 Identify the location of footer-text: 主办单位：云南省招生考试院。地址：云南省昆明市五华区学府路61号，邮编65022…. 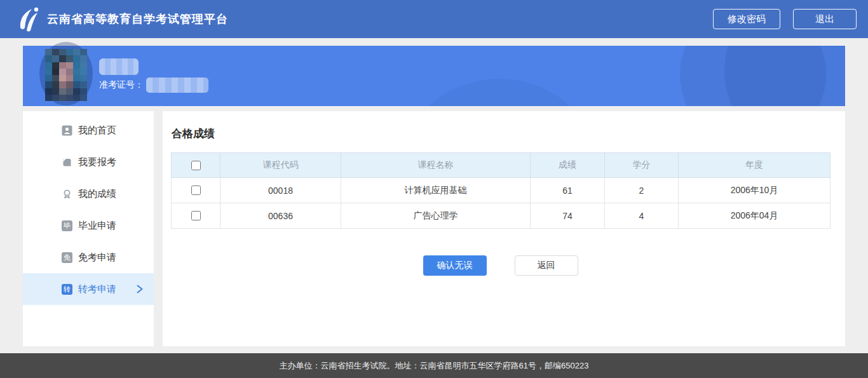
(435, 366).